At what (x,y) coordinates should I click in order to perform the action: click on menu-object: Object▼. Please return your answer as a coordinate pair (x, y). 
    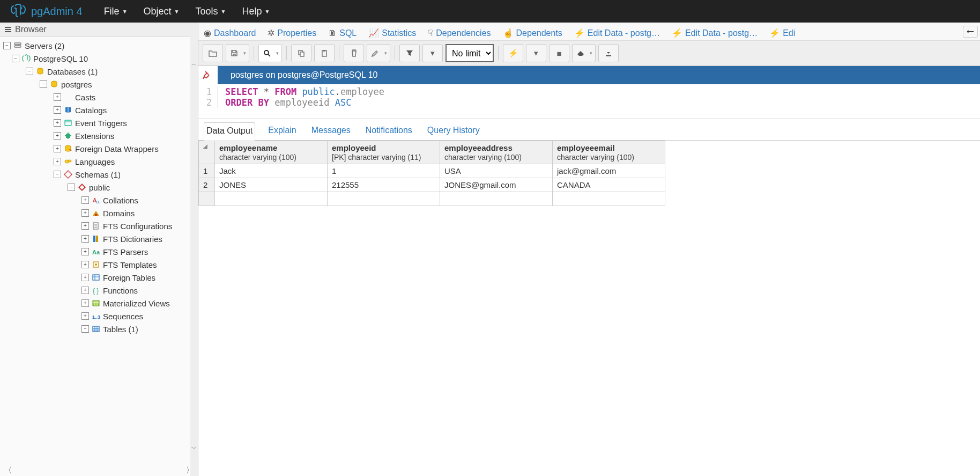
    Looking at the image, I should click on (162, 12).